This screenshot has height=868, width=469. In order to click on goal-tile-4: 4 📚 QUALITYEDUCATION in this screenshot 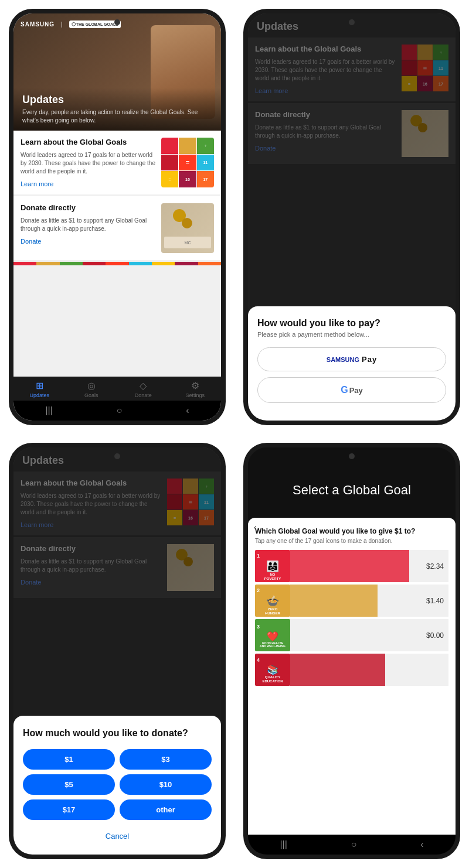, I will do `click(273, 670)`.